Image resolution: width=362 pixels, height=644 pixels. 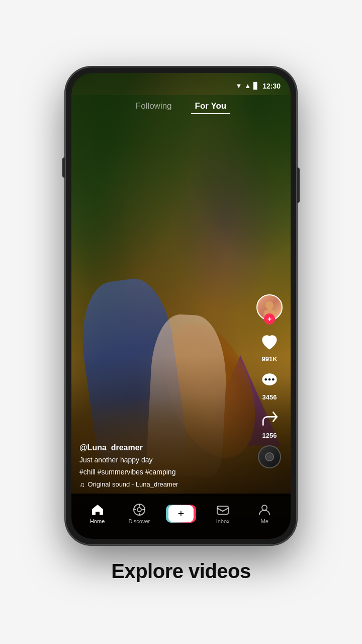 I want to click on music-disk, so click(x=269, y=457).